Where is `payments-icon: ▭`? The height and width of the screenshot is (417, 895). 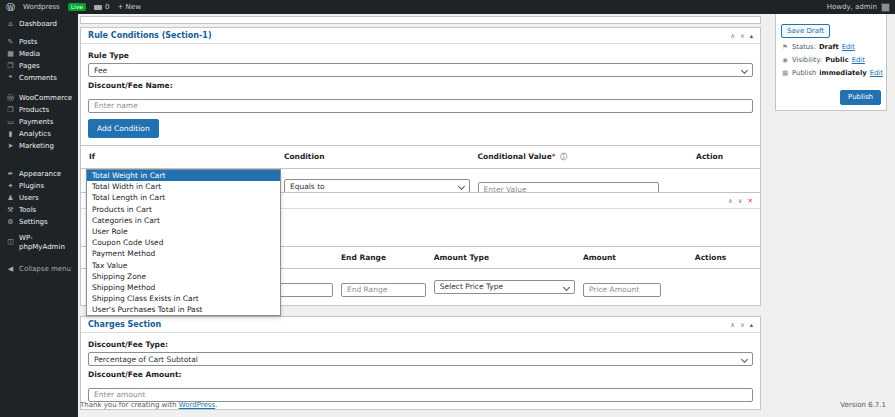
payments-icon: ▭ is located at coordinates (10, 122).